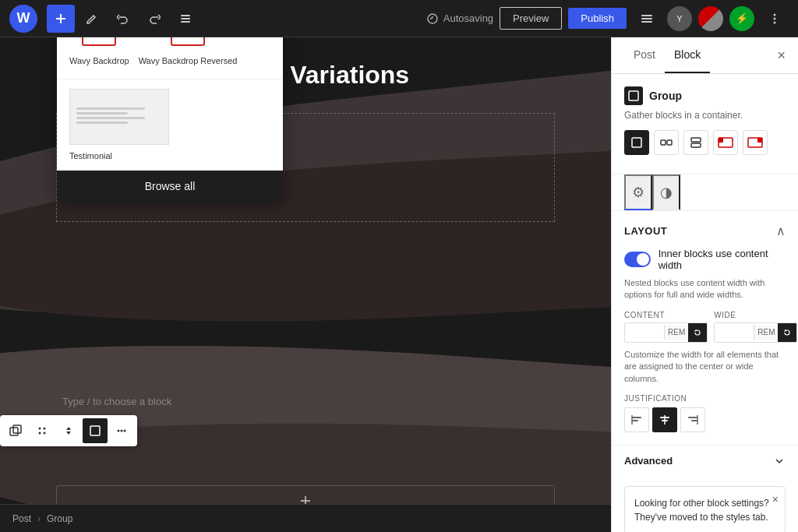 This screenshot has width=798, height=532. I want to click on style-default-button, so click(637, 143).